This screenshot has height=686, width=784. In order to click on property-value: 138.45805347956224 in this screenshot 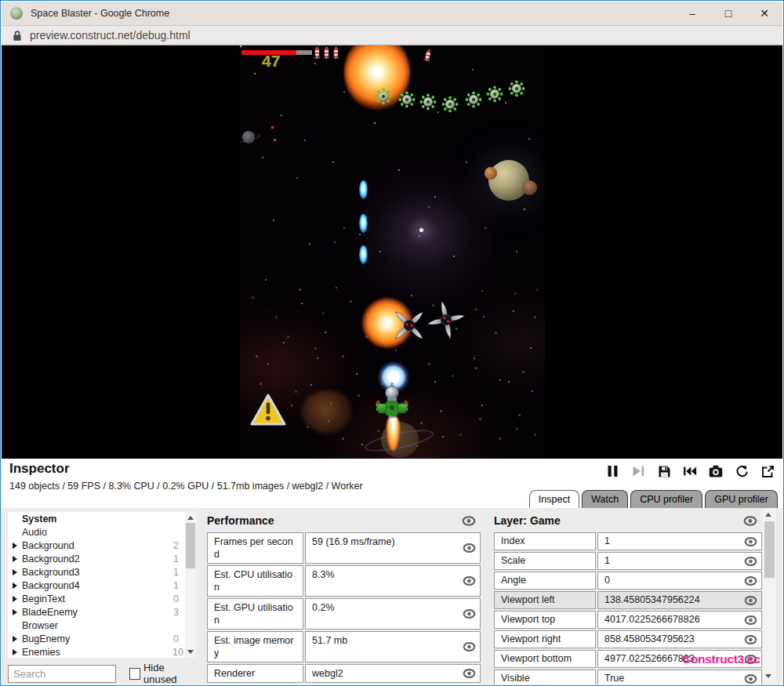, I will do `click(680, 601)`.